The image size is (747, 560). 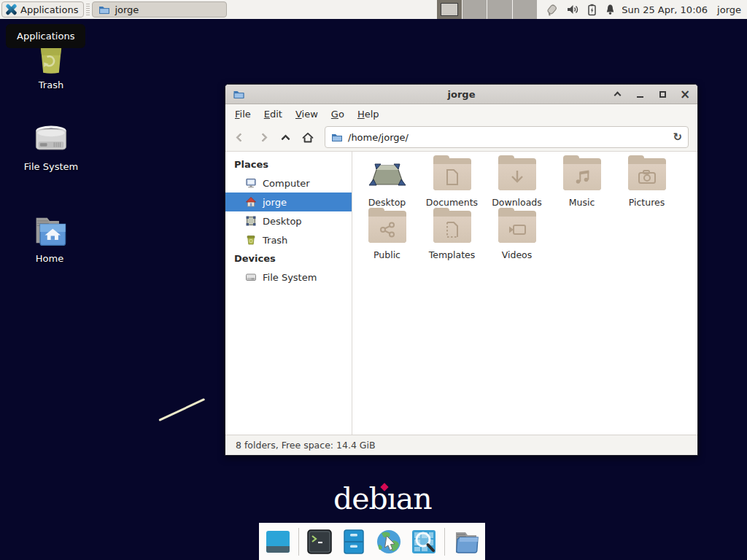 I want to click on dock-file-manager-button, so click(x=354, y=542).